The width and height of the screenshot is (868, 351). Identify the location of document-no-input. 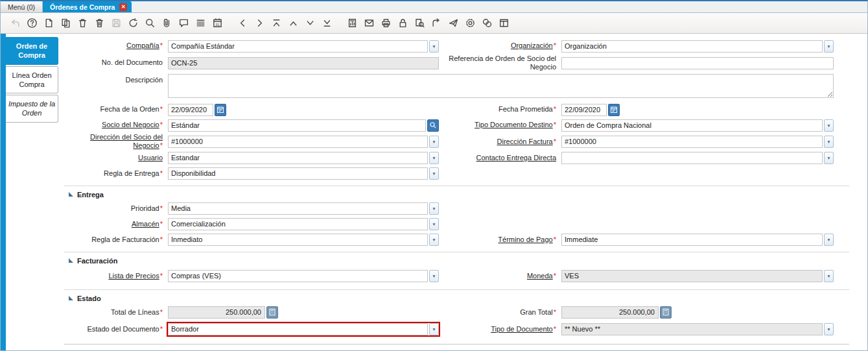
(303, 64).